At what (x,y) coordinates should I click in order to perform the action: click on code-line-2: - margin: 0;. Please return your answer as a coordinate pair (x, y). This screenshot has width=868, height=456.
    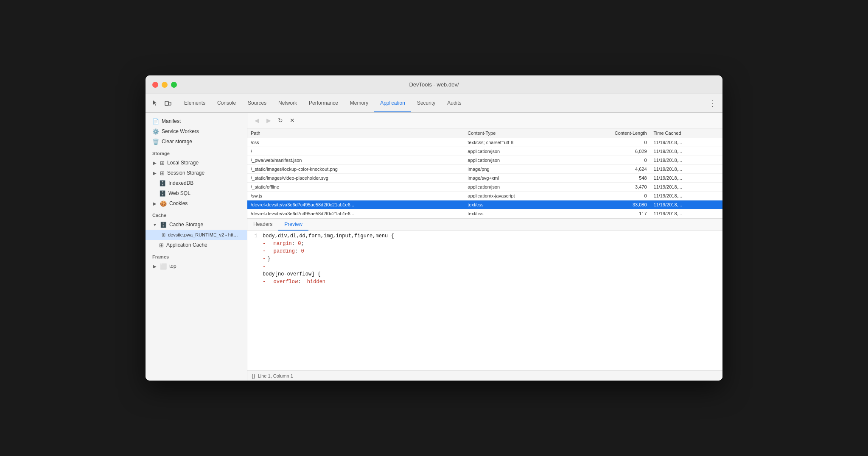
    Looking at the image, I should click on (485, 244).